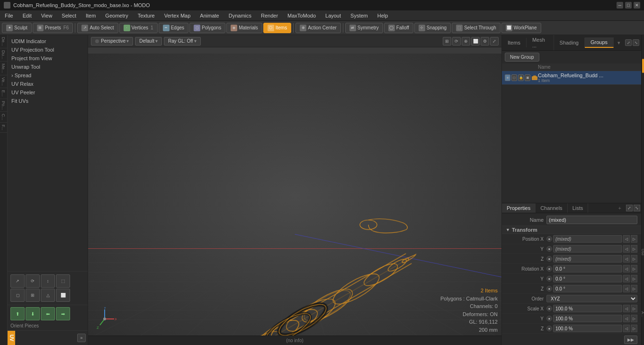 The image size is (644, 345). Describe the element at coordinates (634, 259) in the screenshot. I see `prop-arr2-pos-z: ▷` at that location.